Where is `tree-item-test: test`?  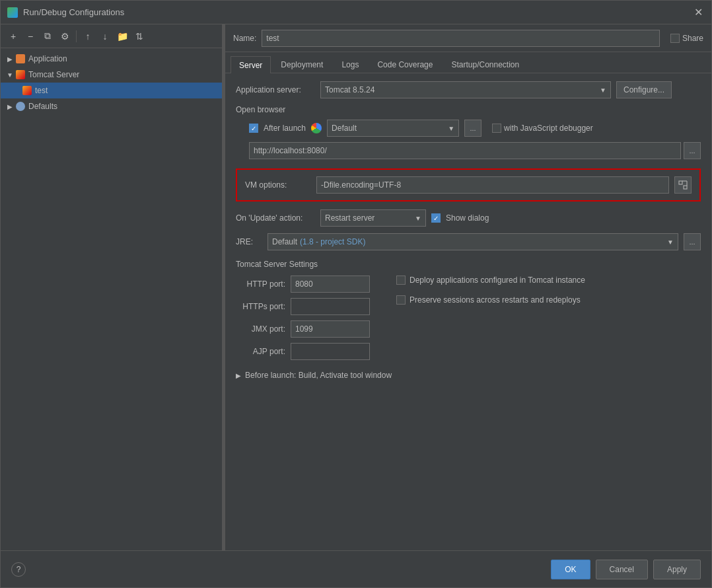 tree-item-test: test is located at coordinates (111, 91).